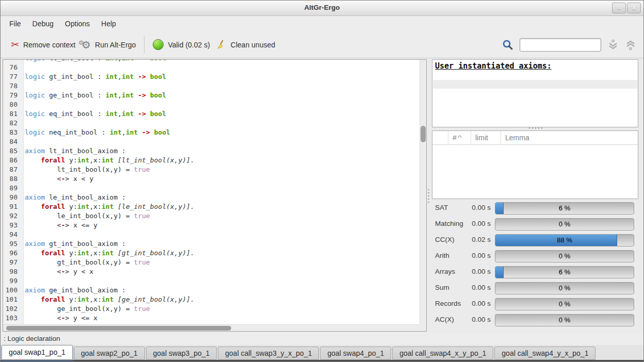  I want to click on remove-context-button: ✂ Remove context, so click(43, 45).